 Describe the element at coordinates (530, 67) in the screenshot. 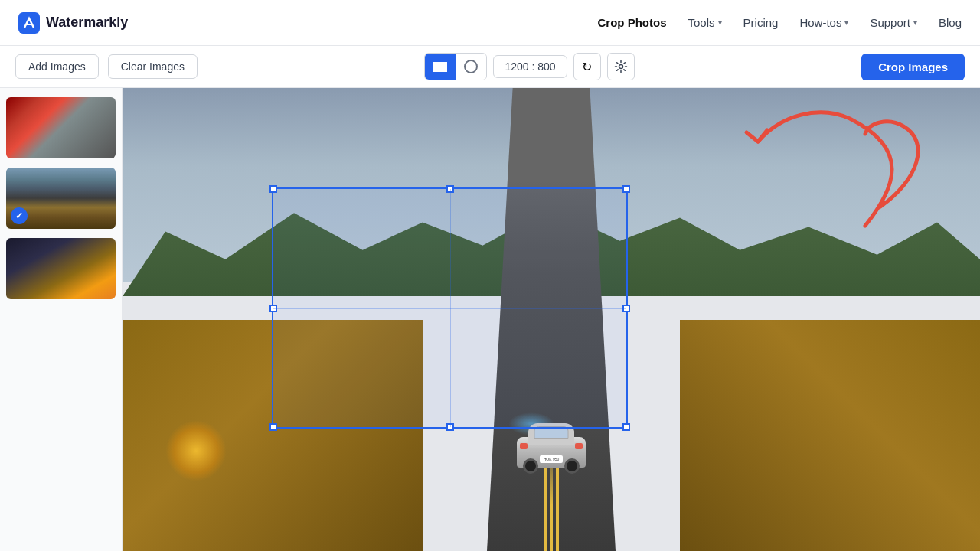

I see `ratio-display: 1200 : 800` at that location.